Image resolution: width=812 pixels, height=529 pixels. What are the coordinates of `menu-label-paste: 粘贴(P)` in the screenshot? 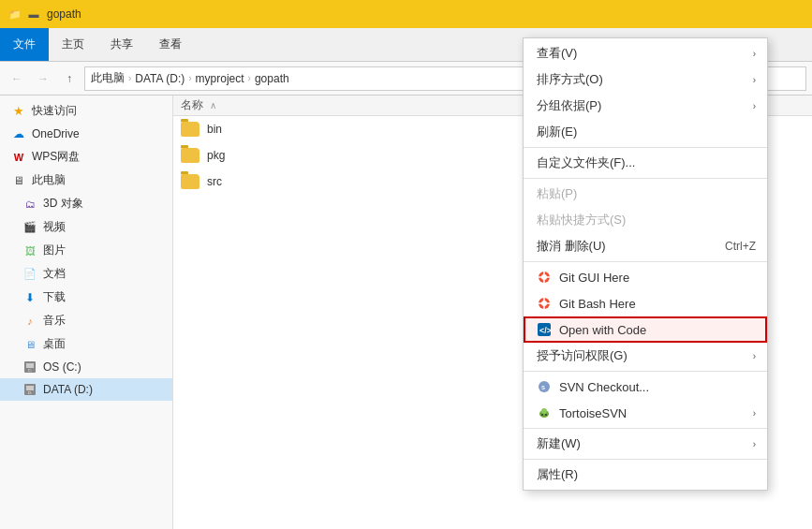 It's located at (556, 194).